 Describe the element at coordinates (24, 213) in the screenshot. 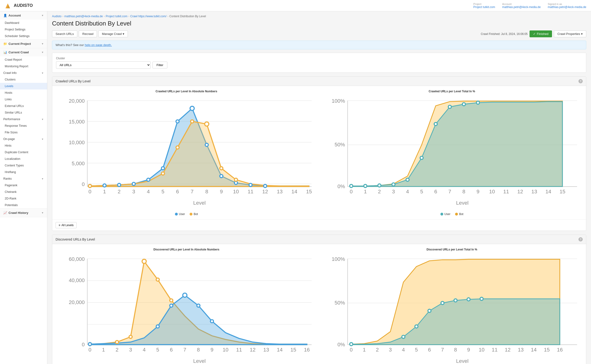

I see `sidebar-section-crawl-history: 📈 Crawl History ▼` at that location.